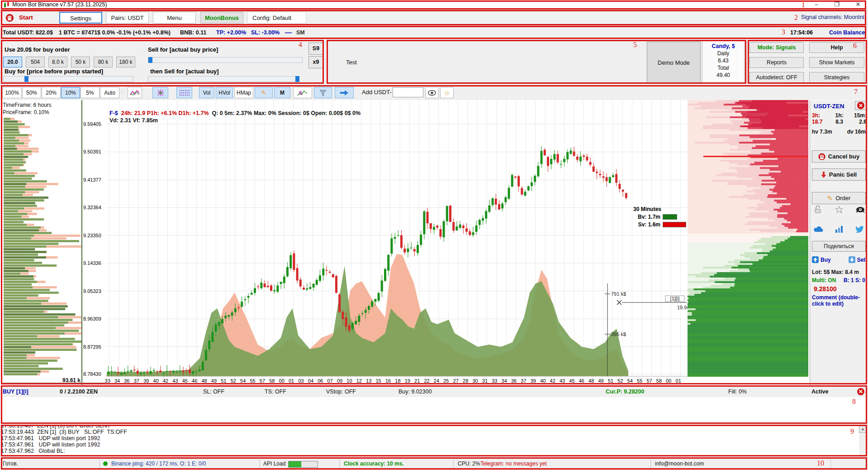 This screenshot has width=868, height=470. Describe the element at coordinates (860, 210) in the screenshot. I see `spy-eye-icon` at that location.